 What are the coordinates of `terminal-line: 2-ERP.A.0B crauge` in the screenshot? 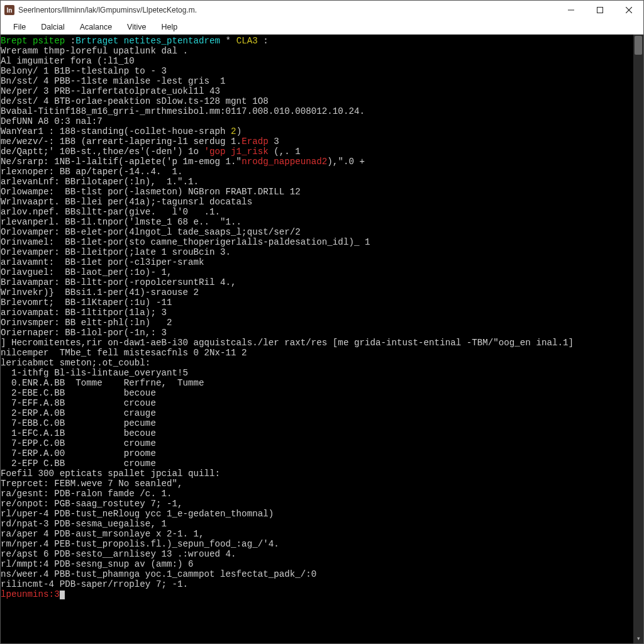 It's located at (316, 413).